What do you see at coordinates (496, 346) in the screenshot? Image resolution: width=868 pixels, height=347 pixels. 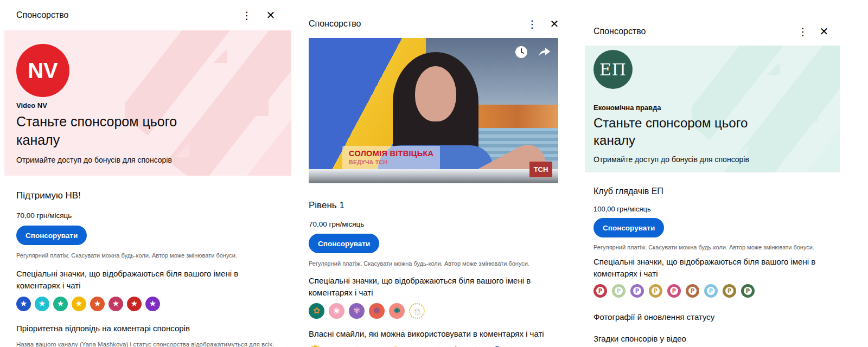 I see `custom-emoji-duck` at bounding box center [496, 346].